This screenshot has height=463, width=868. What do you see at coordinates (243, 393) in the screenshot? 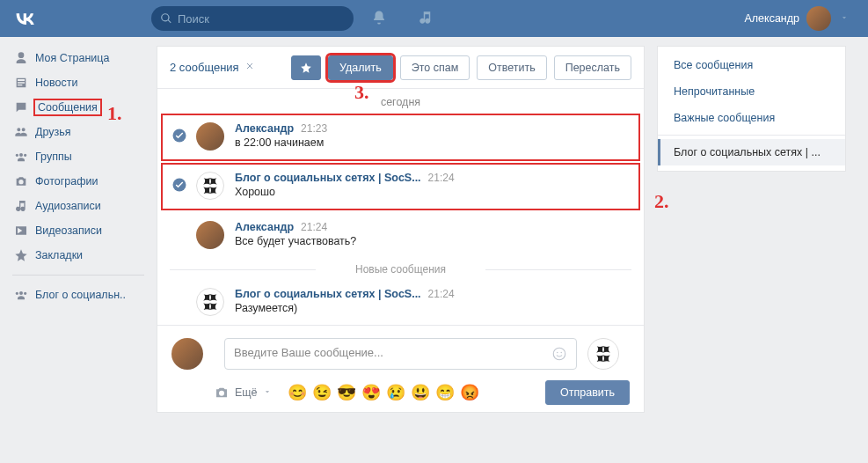
I see `attach-button: Ещё` at bounding box center [243, 393].